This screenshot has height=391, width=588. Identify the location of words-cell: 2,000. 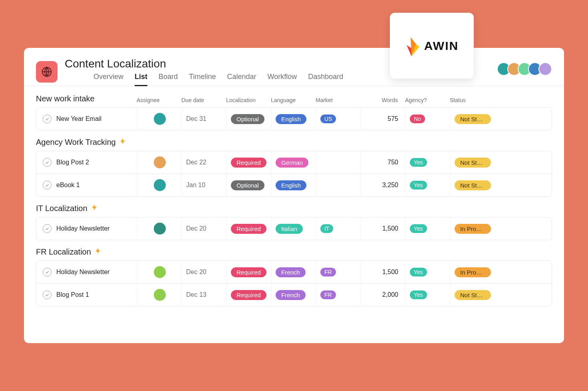
(383, 295).